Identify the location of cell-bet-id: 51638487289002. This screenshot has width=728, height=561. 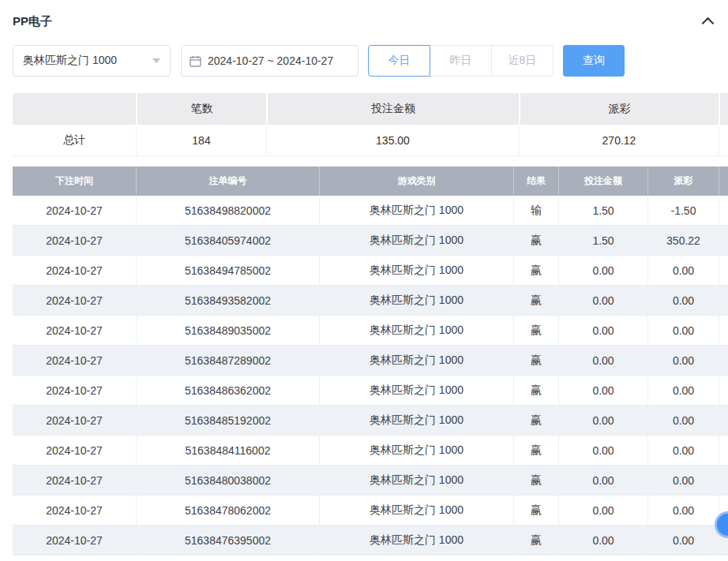
(227, 361).